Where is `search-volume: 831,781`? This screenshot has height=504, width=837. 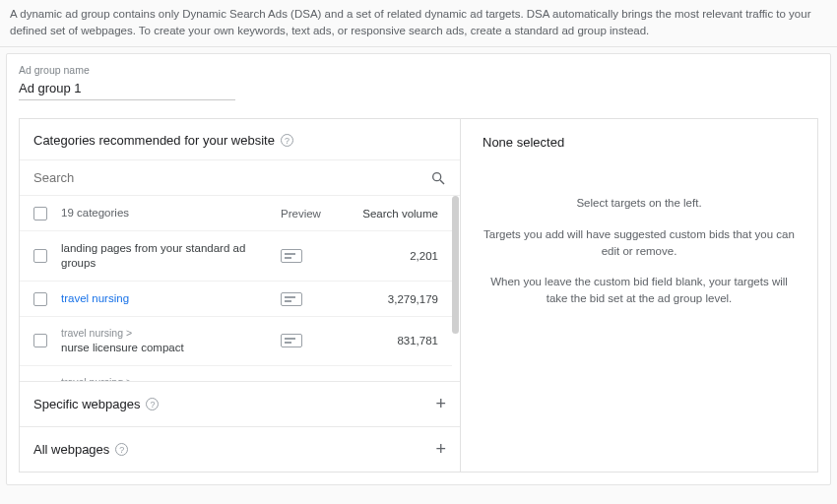
search-volume: 831,781 is located at coordinates (394, 341).